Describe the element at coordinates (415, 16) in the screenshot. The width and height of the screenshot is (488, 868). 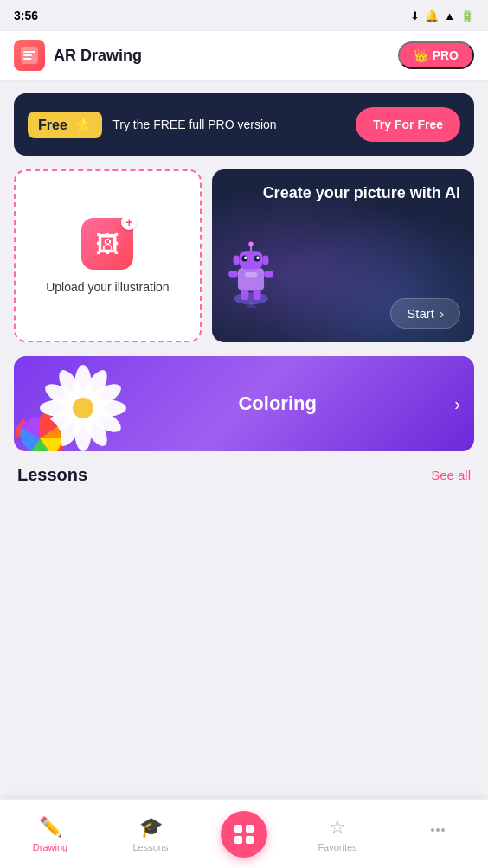
I see `download-icon: ⬇` at that location.